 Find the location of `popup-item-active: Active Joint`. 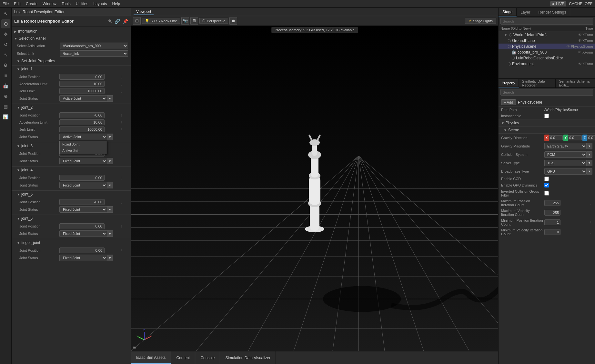

popup-item-active: Active Joint is located at coordinates (83, 151).